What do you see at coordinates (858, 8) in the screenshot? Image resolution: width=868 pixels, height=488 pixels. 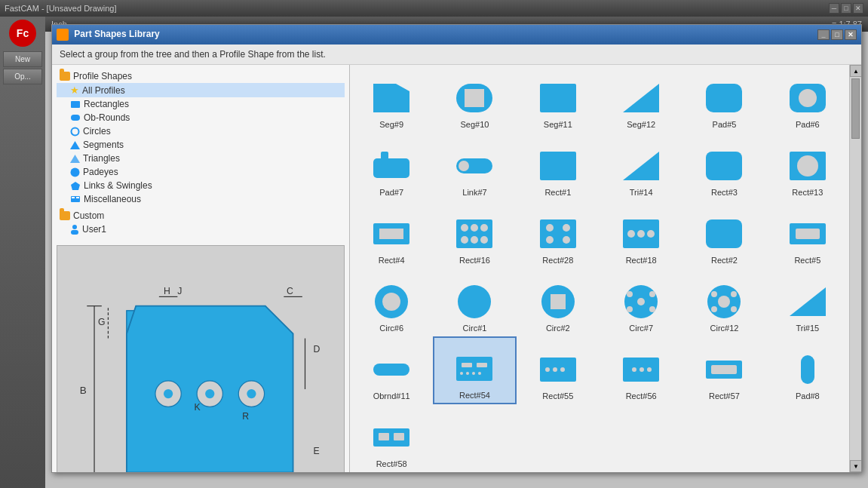 I see `close-button: ✕` at bounding box center [858, 8].